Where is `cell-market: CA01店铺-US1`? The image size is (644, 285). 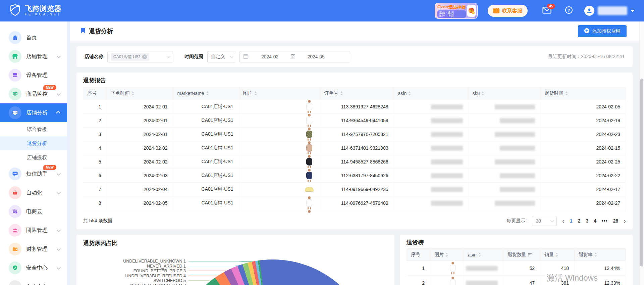
cell-market: CA01店铺-US1 is located at coordinates (206, 148).